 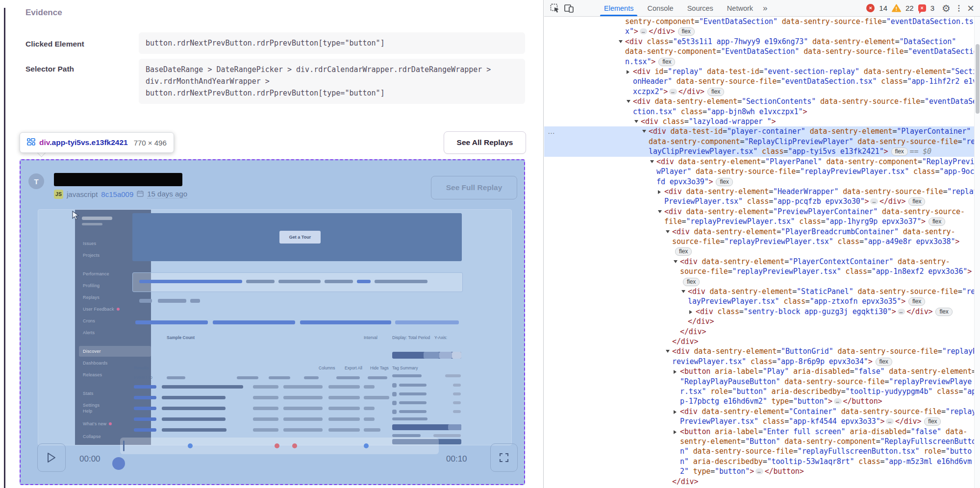 I want to click on devtools-tree-line: n" aria-describedby="tooltip-53w1aqr8rt"…, so click(x=759, y=462).